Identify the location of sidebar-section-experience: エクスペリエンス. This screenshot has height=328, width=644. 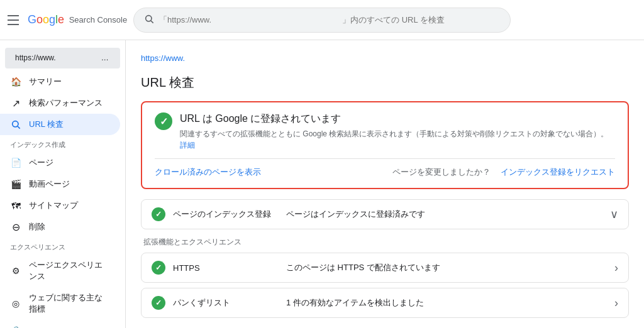
(63, 246).